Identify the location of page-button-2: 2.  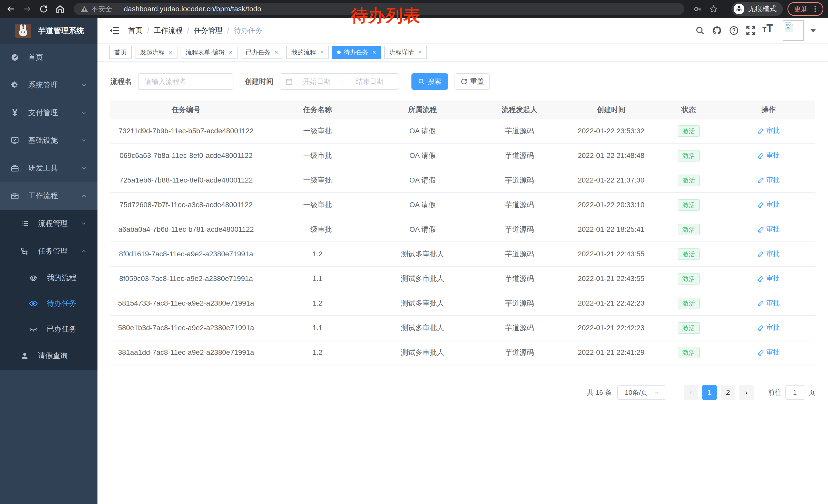
(728, 393).